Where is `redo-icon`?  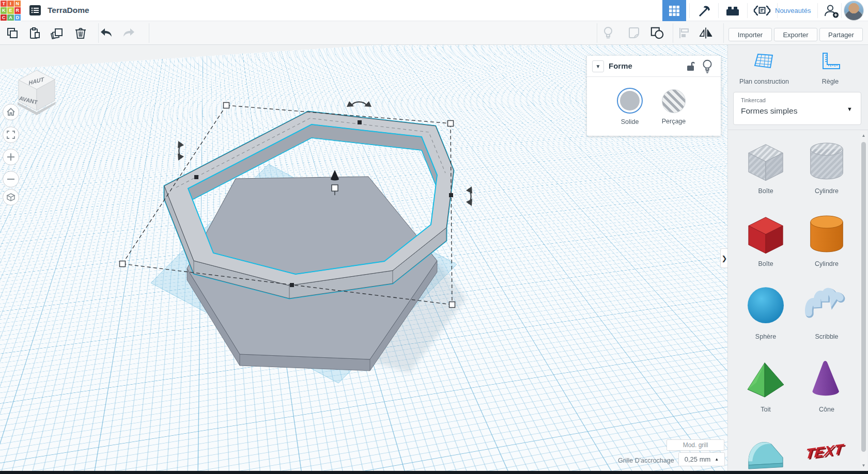 redo-icon is located at coordinates (129, 33).